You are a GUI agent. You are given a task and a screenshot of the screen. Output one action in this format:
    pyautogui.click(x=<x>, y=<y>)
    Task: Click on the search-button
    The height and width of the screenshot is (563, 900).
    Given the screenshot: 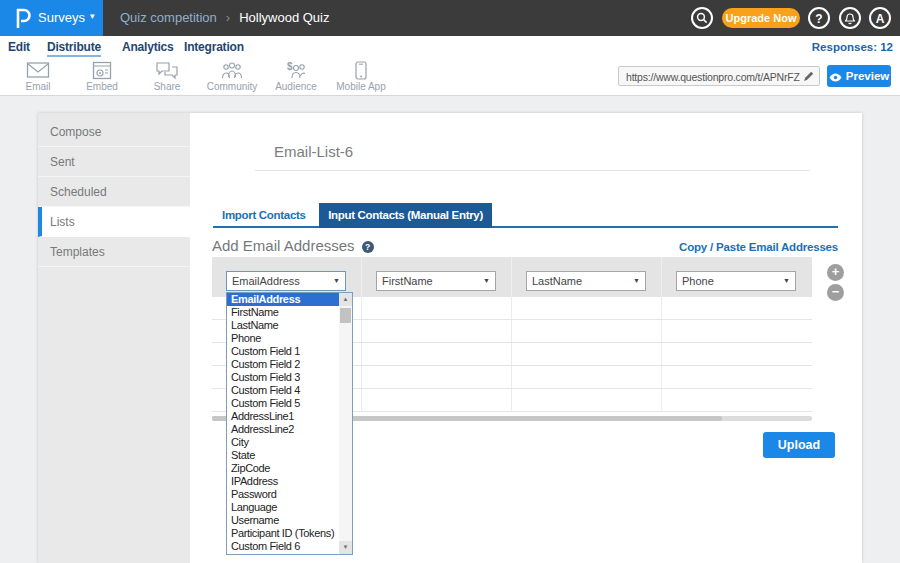 What is the action you would take?
    pyautogui.click(x=702, y=18)
    